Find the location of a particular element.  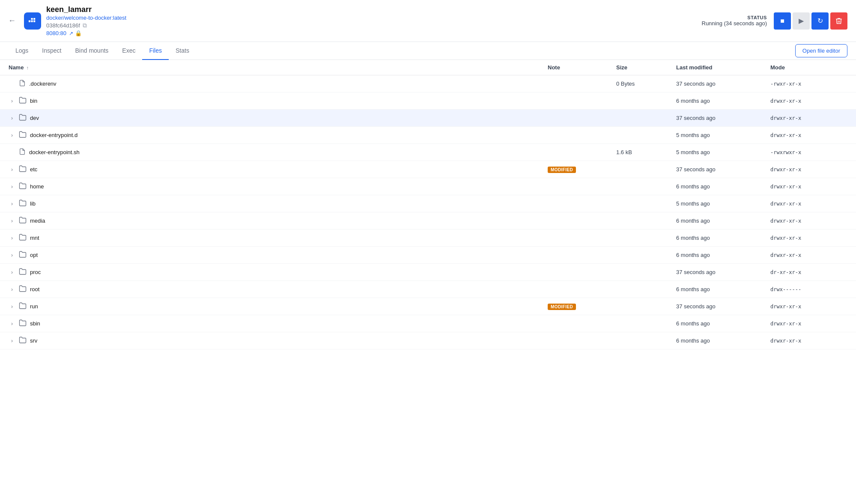

table-row: .dockerenv 0 Bytes 37 seconds ago -rwxr-… is located at coordinates (428, 84).